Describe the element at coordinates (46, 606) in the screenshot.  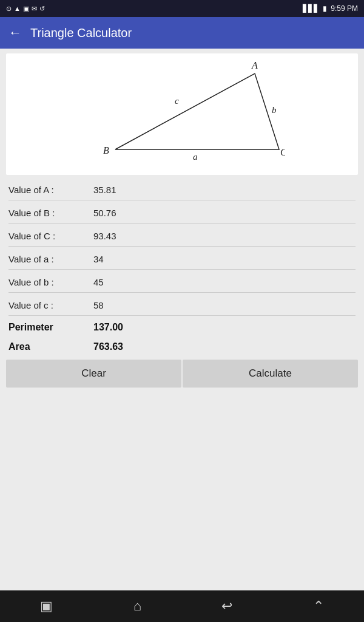
I see `nav-recents-icon: ▣` at that location.